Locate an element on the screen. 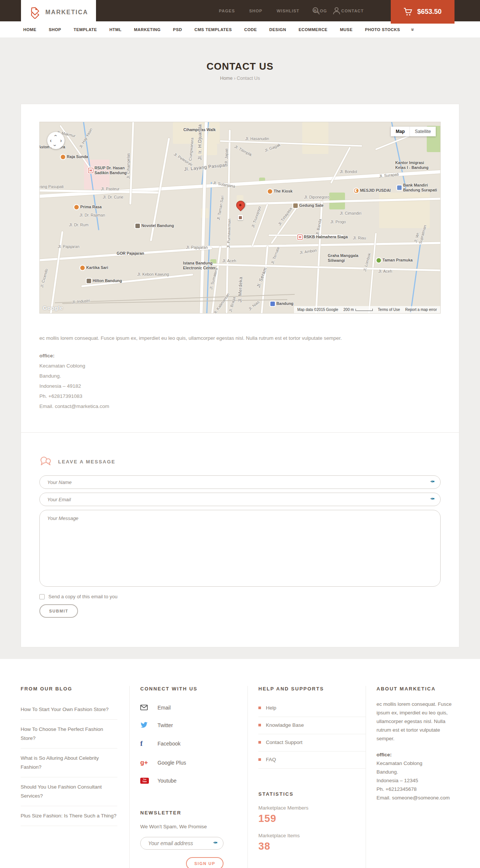 The image size is (480, 868). blog-links: How To Start Your Own Fashion Store?How … is located at coordinates (69, 763).